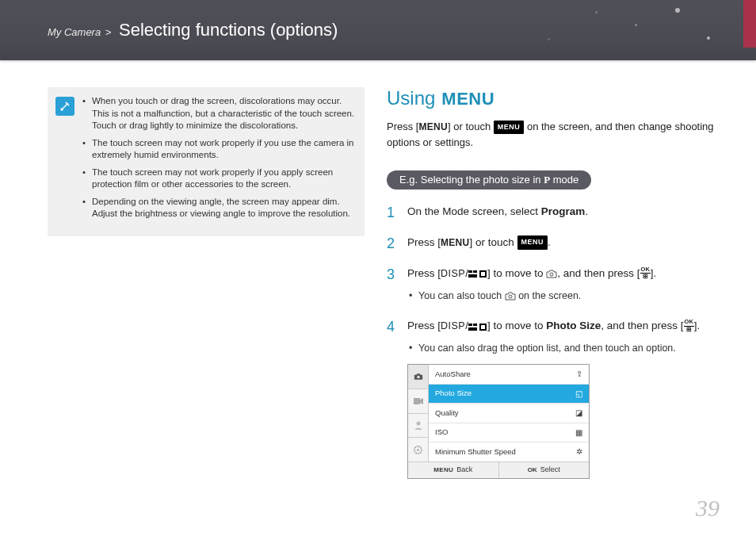  I want to click on step4-sub: You can also drag the option list, and t…, so click(568, 349).